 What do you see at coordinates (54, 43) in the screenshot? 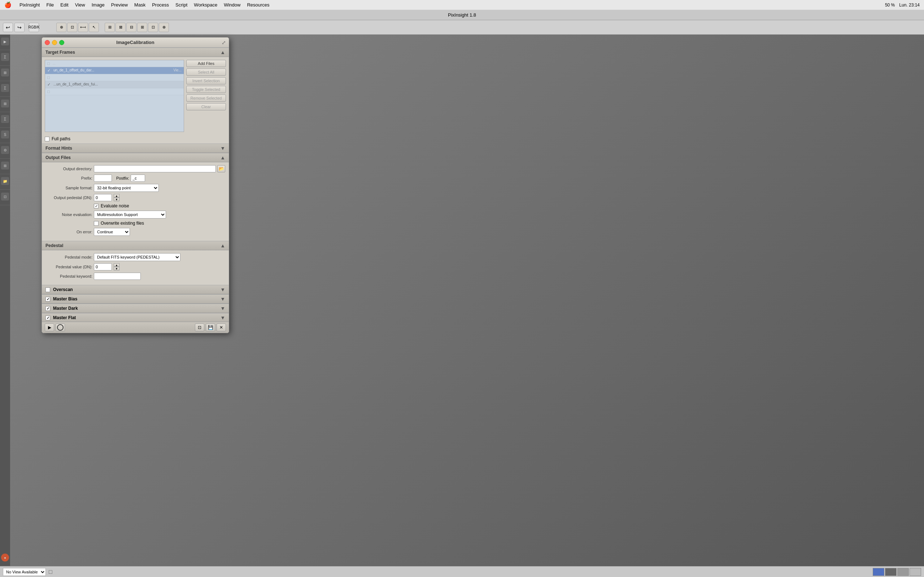
I see `dialog-minimize-button` at bounding box center [54, 43].